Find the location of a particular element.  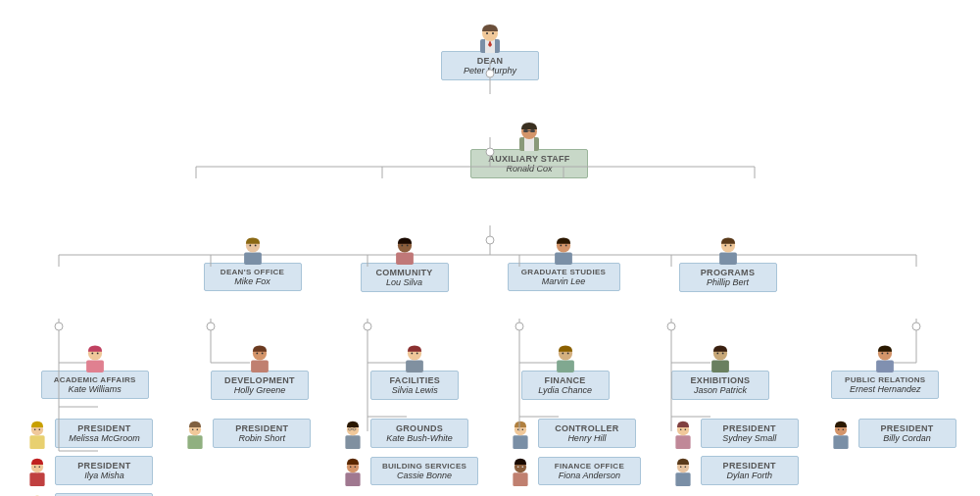

public-relations-subnodes: PRESIDENT Billy Cordan is located at coordinates (892, 433).